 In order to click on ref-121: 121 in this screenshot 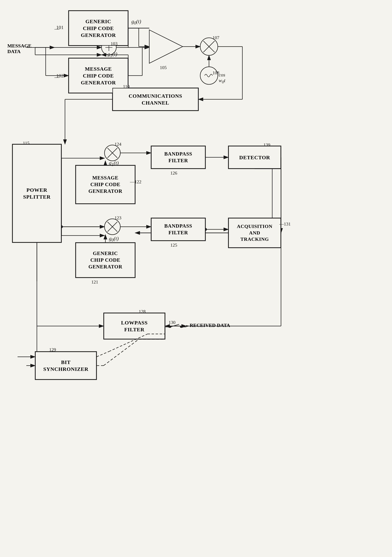, I will do `click(95, 282)`.